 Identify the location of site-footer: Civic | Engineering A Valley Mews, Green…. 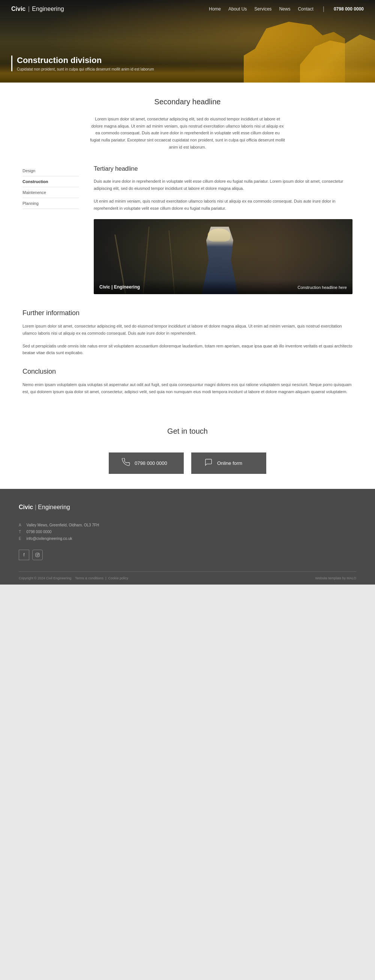
(188, 537).